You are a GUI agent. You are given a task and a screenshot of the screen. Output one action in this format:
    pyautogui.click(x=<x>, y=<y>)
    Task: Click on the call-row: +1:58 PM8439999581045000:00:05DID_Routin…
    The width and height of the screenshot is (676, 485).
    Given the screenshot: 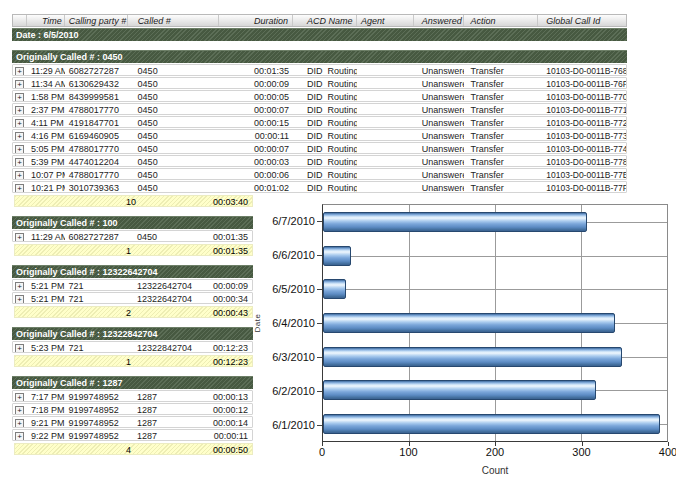 What is the action you would take?
    pyautogui.click(x=320, y=96)
    